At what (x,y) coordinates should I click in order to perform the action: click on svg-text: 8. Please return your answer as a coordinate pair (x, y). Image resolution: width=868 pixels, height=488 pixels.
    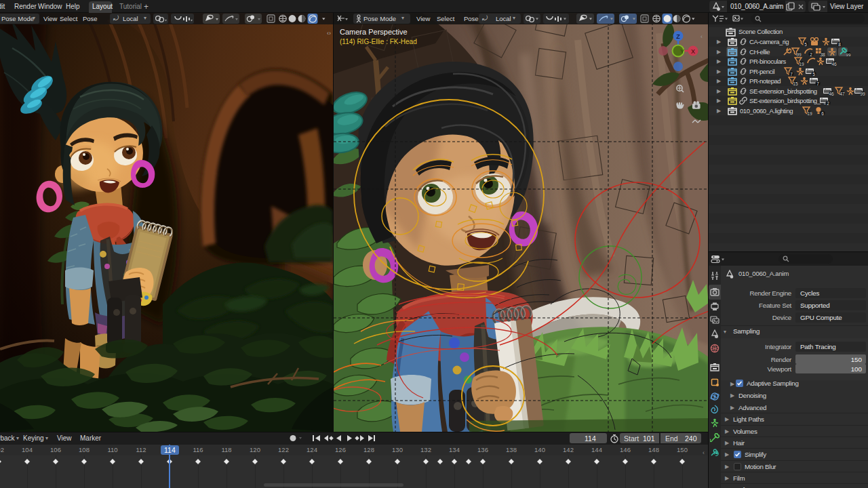
    Looking at the image, I should click on (840, 45).